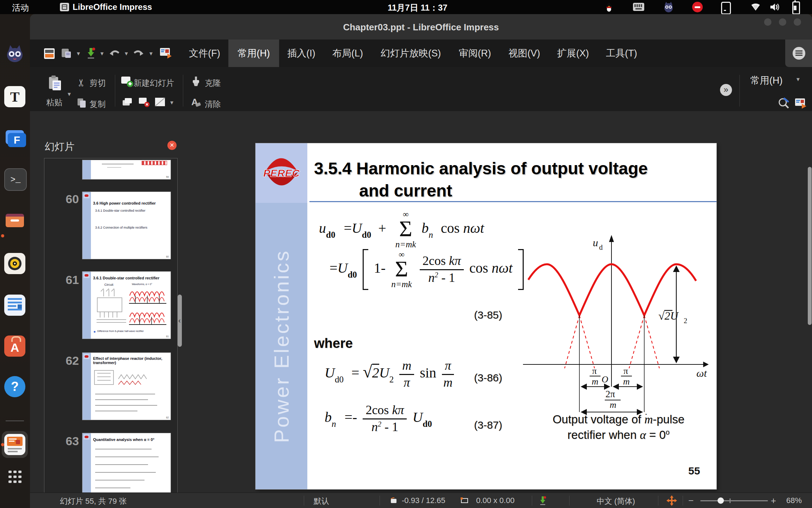 Image resolution: width=812 pixels, height=508 pixels. What do you see at coordinates (112, 7) in the screenshot?
I see `focused-app-name: LibreOffice Impress` at bounding box center [112, 7].